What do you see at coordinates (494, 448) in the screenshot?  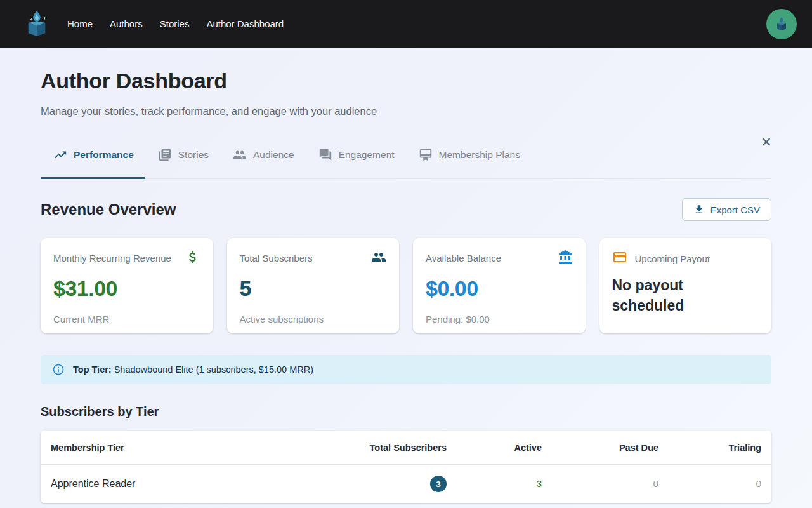 I see `col-active: Active` at bounding box center [494, 448].